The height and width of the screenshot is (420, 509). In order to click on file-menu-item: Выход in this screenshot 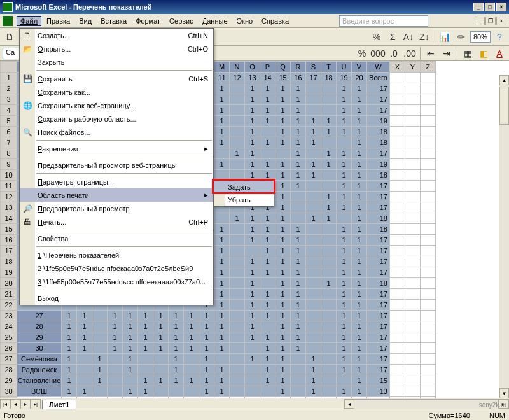, I will do `click(116, 298)`.